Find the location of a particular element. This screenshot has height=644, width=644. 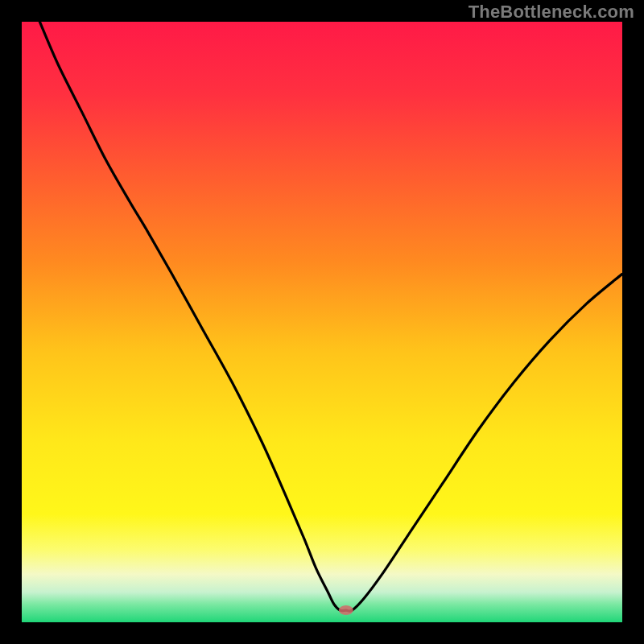

watermark-text: TheBottleneck.com is located at coordinates (551, 12).